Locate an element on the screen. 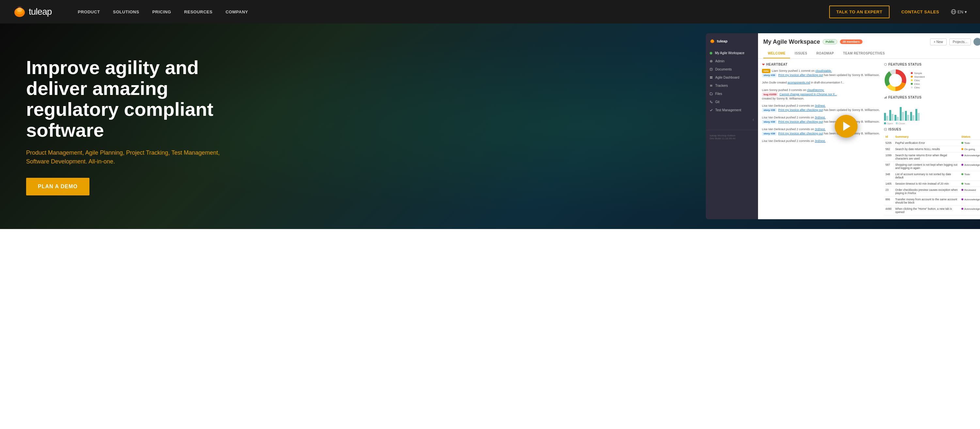 This screenshot has width=980, height=429. issue-summary: Shopping cart content is not kept when l… is located at coordinates (927, 167).